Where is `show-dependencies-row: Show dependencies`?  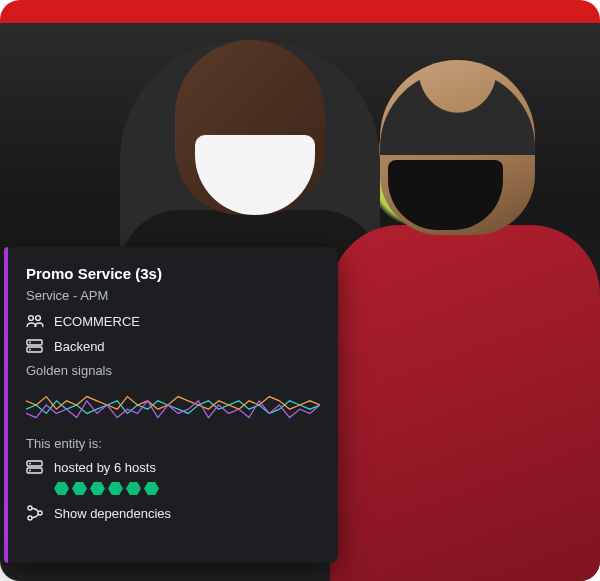 show-dependencies-row: Show dependencies is located at coordinates (173, 513).